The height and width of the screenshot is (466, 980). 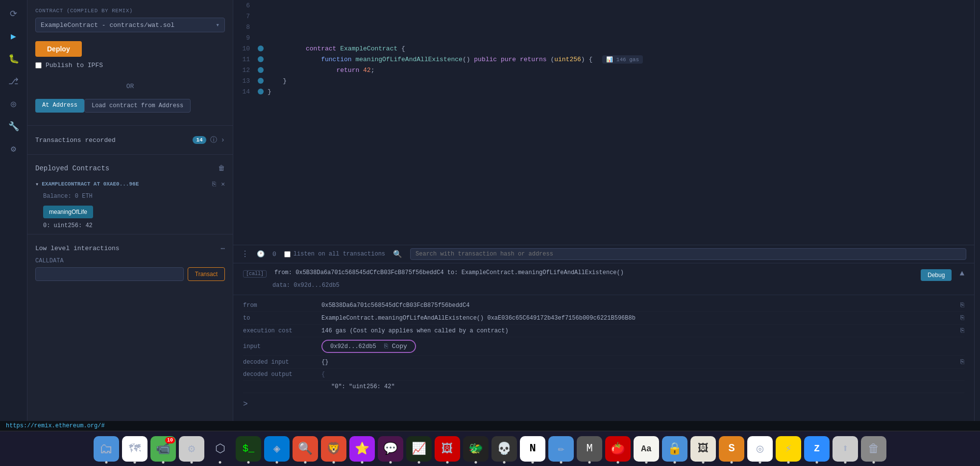 What do you see at coordinates (68, 212) in the screenshot?
I see `meaning-of-life-button: meaningOfLife` at bounding box center [68, 212].